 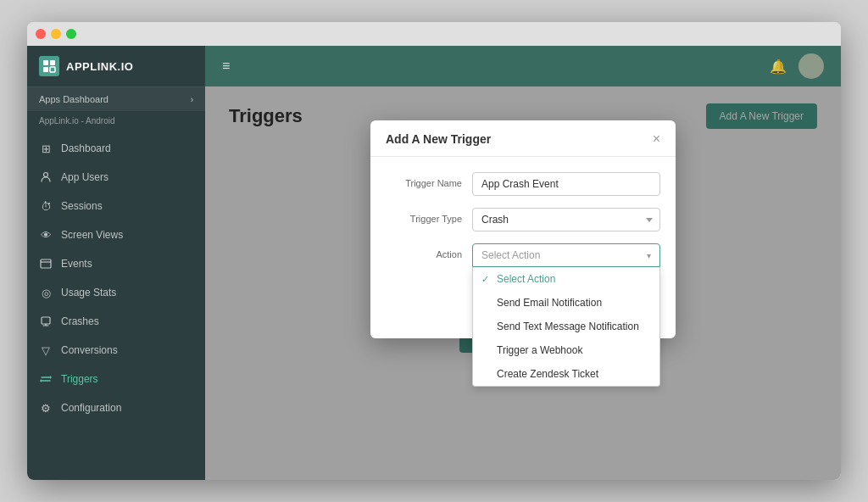 I want to click on sidebar-item-configuration: ⚙ Configuration, so click(x=116, y=408).